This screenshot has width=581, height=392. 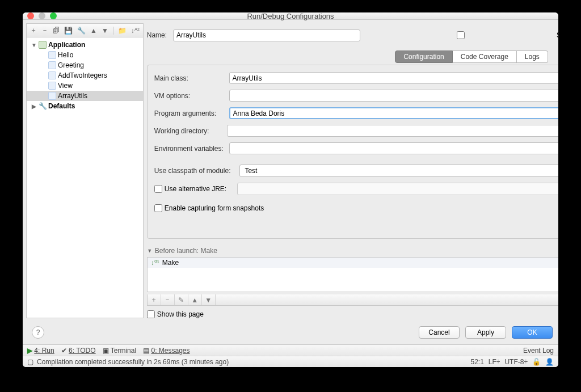 What do you see at coordinates (85, 31) in the screenshot?
I see `sidebar-toolbar: ＋ － 🗐 💾 🔧 ▲ ▼ 📁 ↓ᴬᶻ` at bounding box center [85, 31].